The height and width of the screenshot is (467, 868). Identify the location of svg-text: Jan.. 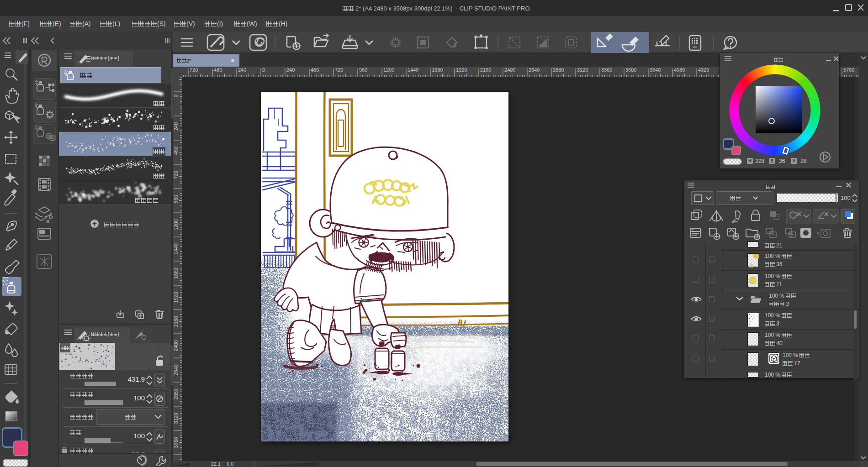
(365, 300).